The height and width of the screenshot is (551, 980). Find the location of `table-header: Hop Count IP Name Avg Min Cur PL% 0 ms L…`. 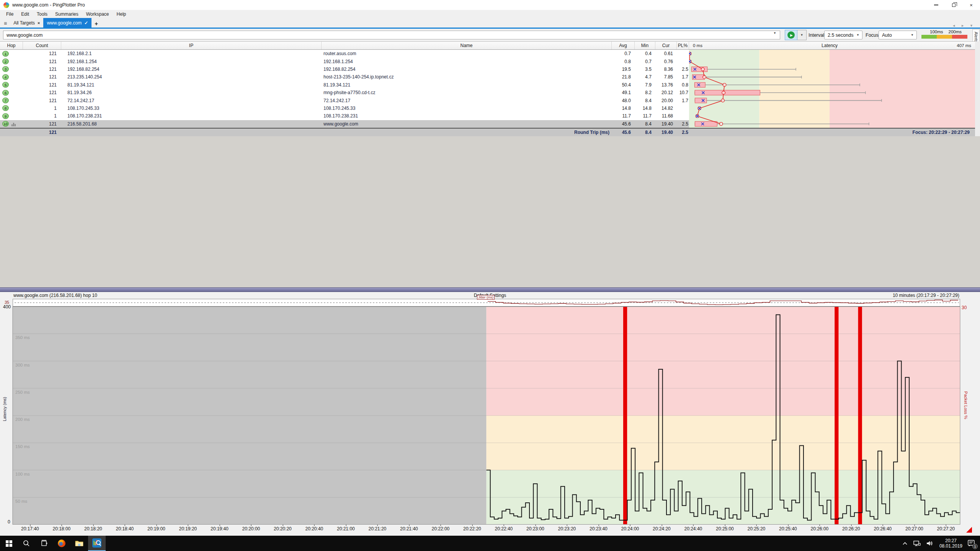

table-header: Hop Count IP Name Avg Min Cur PL% 0 ms L… is located at coordinates (488, 46).